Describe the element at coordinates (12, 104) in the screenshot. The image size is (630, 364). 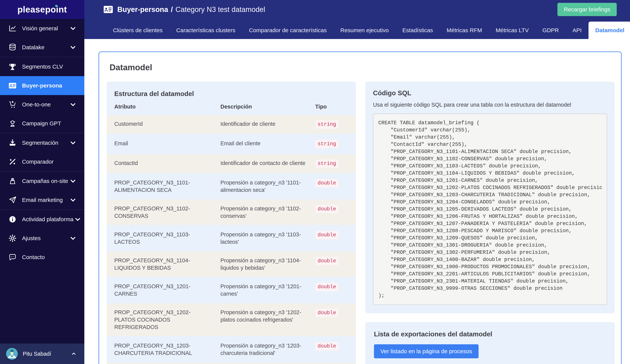
I see `cart-plus-icon` at that location.